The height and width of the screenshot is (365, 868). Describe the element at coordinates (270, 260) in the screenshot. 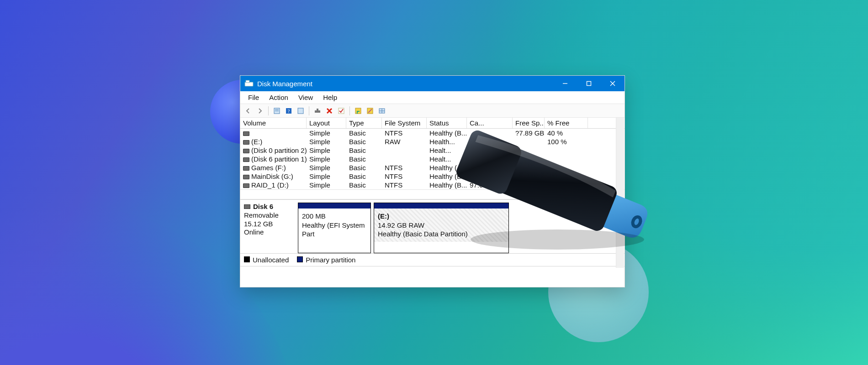

I see `legend-unallocated: Unallocated` at that location.